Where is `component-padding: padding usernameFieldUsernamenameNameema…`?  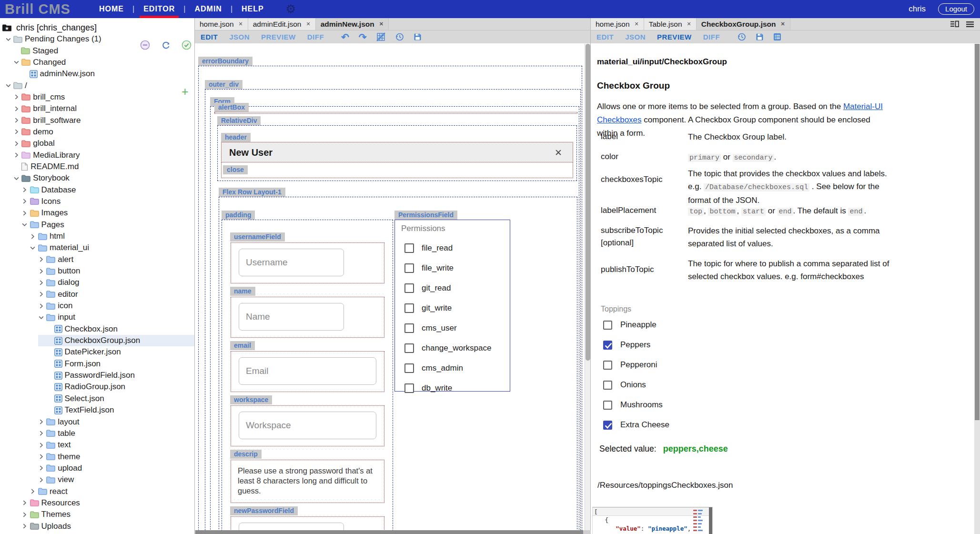 component-padding: padding usernameFieldUsernamenameNameema… is located at coordinates (307, 375).